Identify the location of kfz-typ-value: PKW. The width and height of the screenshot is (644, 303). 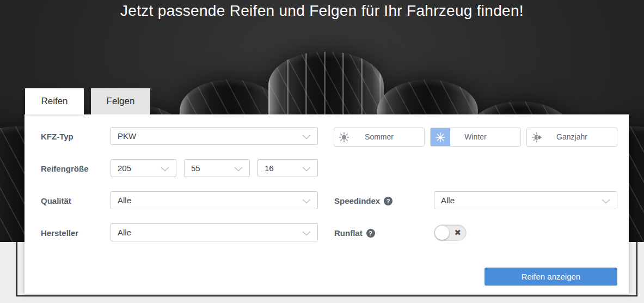
(127, 136).